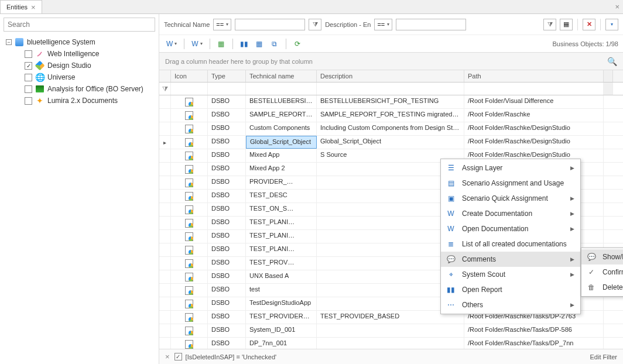 Image resolution: width=623 pixels, height=364 pixels. I want to click on tab-entities: Entities ×, so click(21, 7).